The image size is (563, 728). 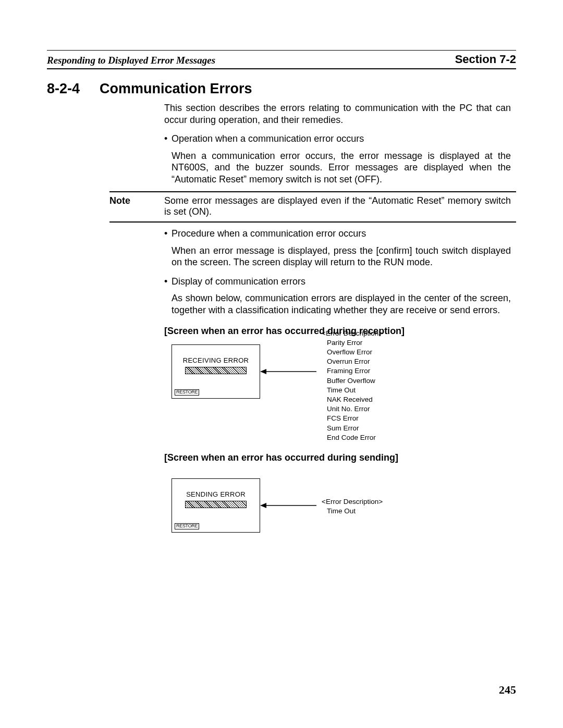 What do you see at coordinates (341, 505) in the screenshot?
I see `sending-diagram: SENDING ERROR RESTORE <Error Description…` at bounding box center [341, 505].